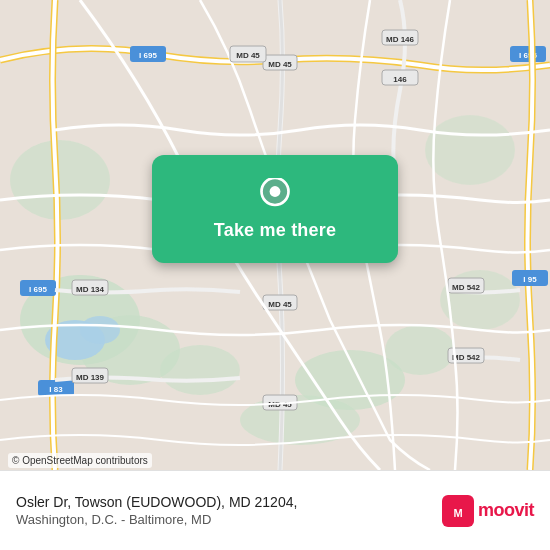 The width and height of the screenshot is (550, 550). Describe the element at coordinates (275, 510) in the screenshot. I see `info-bar: Osler Dr, Towson (EUDOWOOD), MD 21204, W…` at that location.